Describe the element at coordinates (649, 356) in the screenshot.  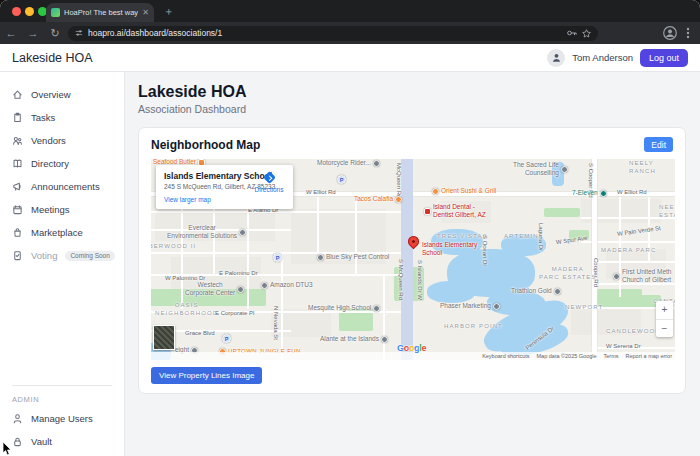
I see `attribution-link: Report a map error` at that location.